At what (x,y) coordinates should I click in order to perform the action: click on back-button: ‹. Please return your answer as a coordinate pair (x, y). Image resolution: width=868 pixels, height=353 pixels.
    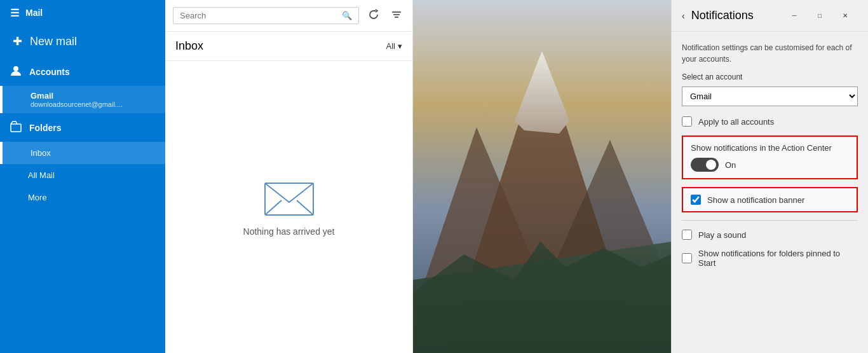
    Looking at the image, I should click on (684, 16).